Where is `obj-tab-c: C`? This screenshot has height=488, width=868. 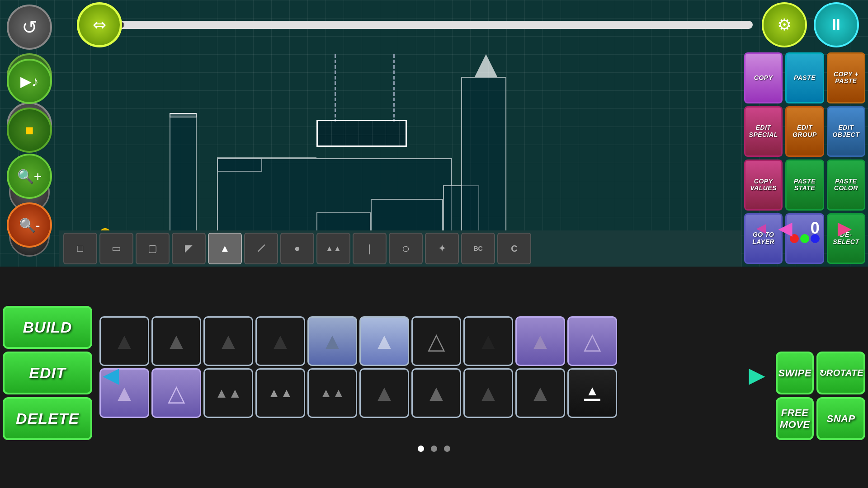 obj-tab-c: C is located at coordinates (514, 249).